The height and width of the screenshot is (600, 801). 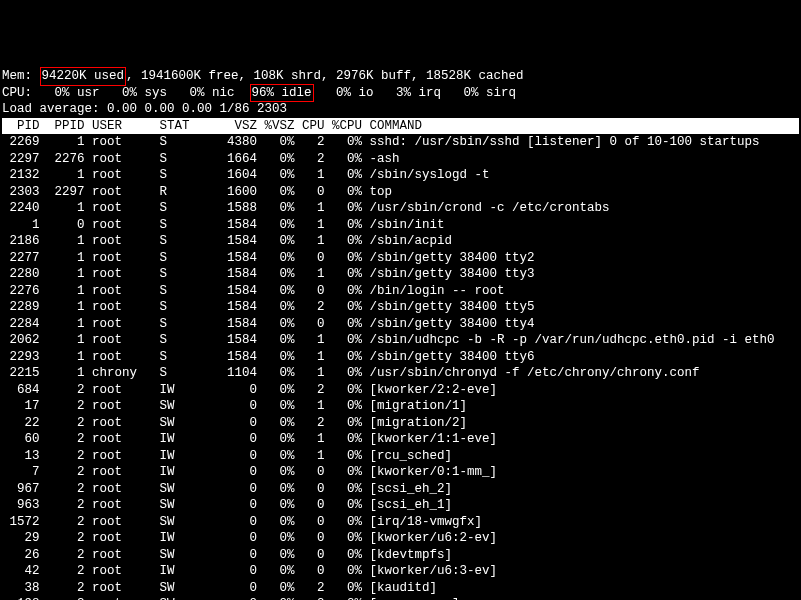 I want to click on process-row: 2276 1 root S 1584 0% 0 0% /bin/login --…, so click(x=400, y=292).